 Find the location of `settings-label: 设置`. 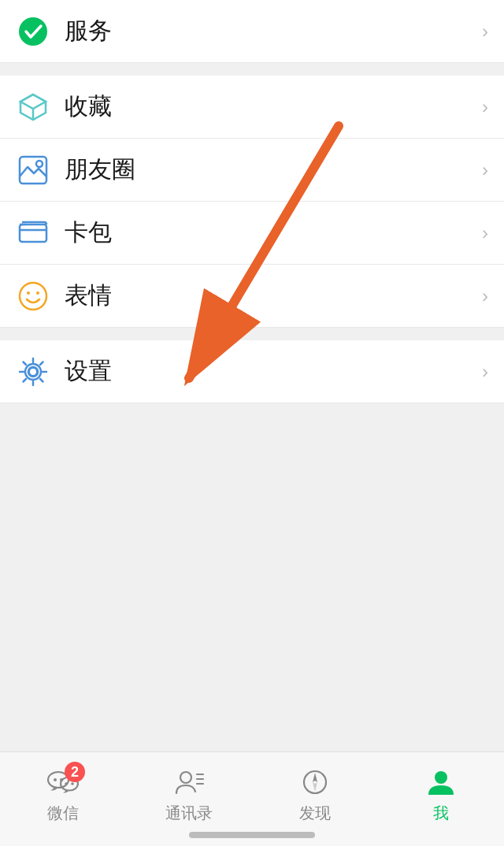

settings-label: 设置 is located at coordinates (273, 372).